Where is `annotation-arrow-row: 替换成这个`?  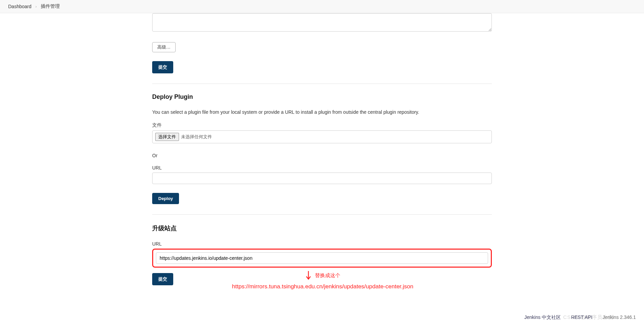 annotation-arrow-row: 替换成这个 is located at coordinates (323, 275).